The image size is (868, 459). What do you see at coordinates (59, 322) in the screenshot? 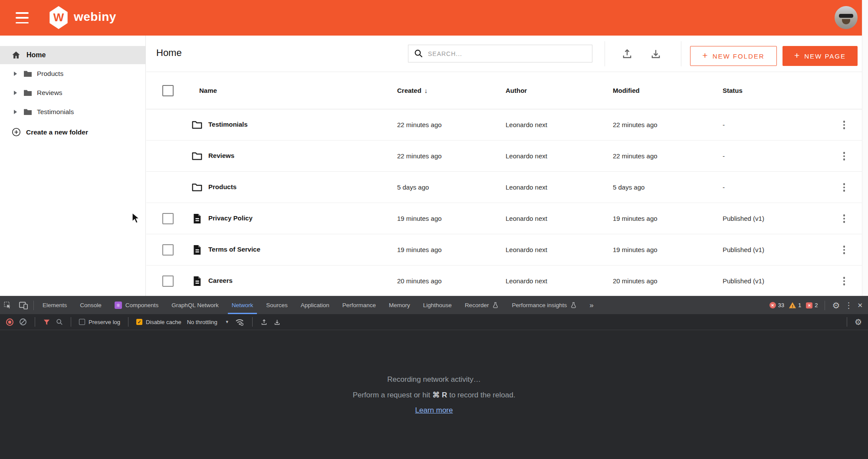
I see `search-network-icon` at bounding box center [59, 322].